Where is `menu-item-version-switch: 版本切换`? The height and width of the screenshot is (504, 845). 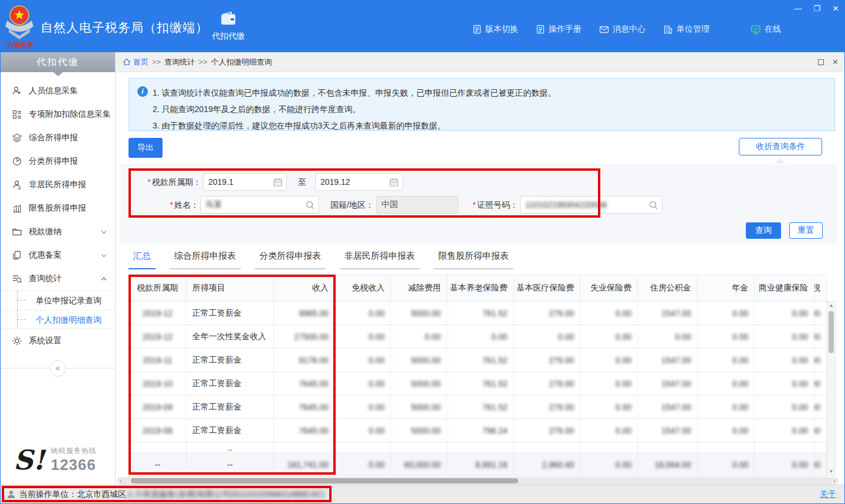 menu-item-version-switch: 版本切换 is located at coordinates (495, 29).